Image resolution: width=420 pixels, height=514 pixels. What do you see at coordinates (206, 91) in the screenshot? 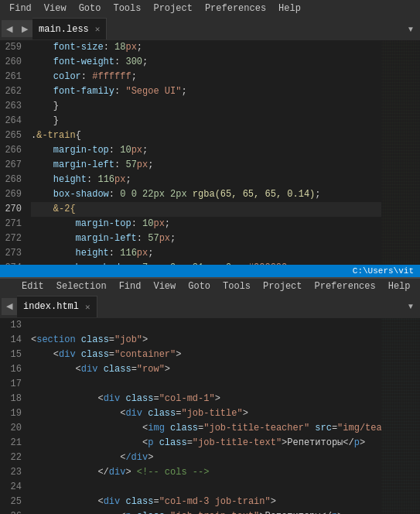
I see `code-line: font-family: "Segoe UI";` at bounding box center [206, 91].